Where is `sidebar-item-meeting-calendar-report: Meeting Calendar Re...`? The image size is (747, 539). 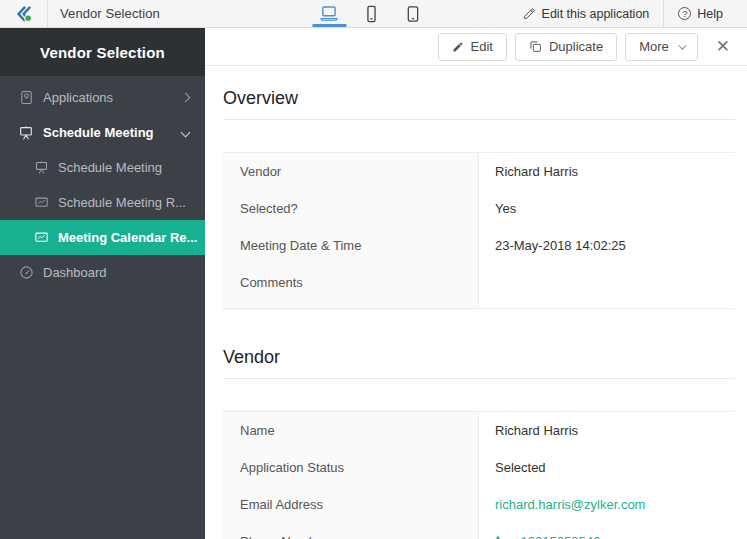 sidebar-item-meeting-calendar-report: Meeting Calendar Re... is located at coordinates (102, 238).